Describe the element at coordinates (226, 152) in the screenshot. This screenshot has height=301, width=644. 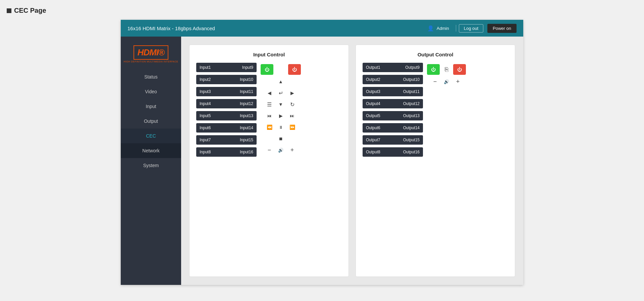
I see `input-btn-8-16: Input8 Input16` at that location.